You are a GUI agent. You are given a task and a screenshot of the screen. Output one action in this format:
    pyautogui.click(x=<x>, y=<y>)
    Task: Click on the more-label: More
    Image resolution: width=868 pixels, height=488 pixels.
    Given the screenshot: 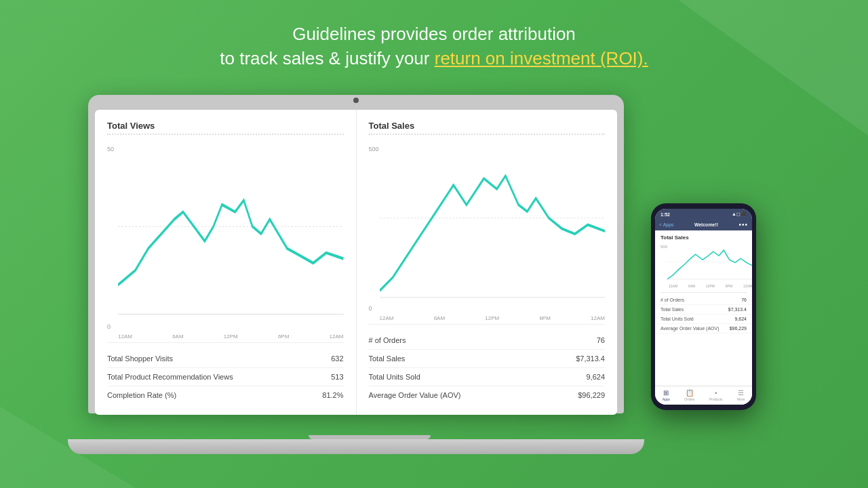 What is the action you would take?
    pyautogui.click(x=741, y=399)
    